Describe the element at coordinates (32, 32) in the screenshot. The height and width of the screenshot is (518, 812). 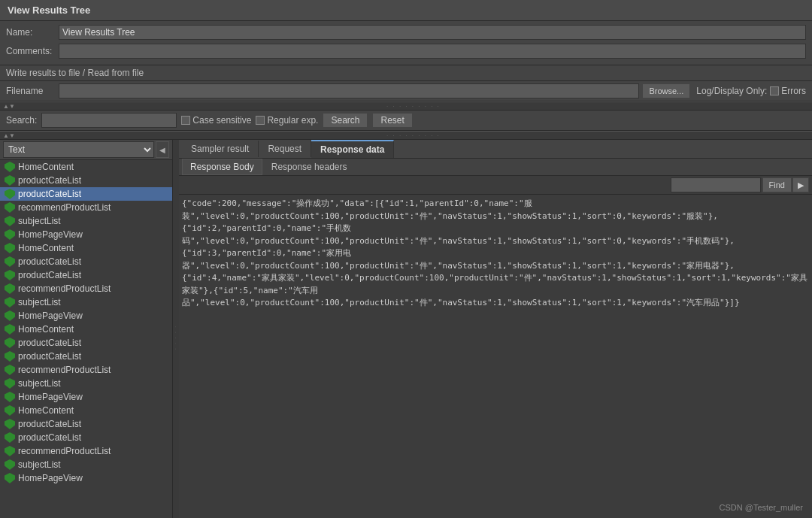
I see `name-label: Name:` at that location.